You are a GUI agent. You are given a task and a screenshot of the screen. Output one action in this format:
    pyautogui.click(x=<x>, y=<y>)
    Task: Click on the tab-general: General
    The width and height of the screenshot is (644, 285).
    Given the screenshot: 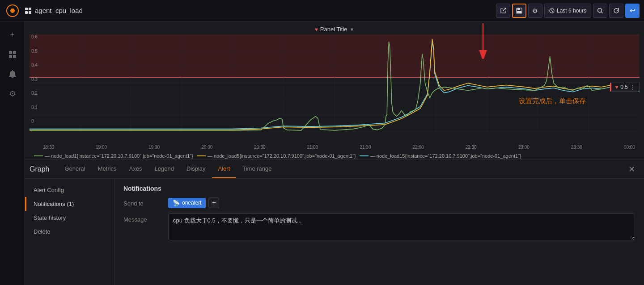 What is the action you would take?
    pyautogui.click(x=75, y=169)
    